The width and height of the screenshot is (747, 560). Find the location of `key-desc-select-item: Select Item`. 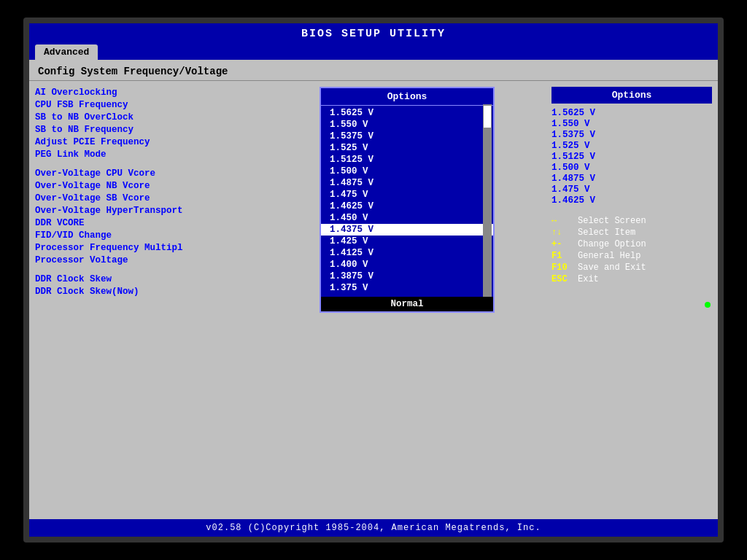

key-desc-select-item: Select Item is located at coordinates (607, 233).